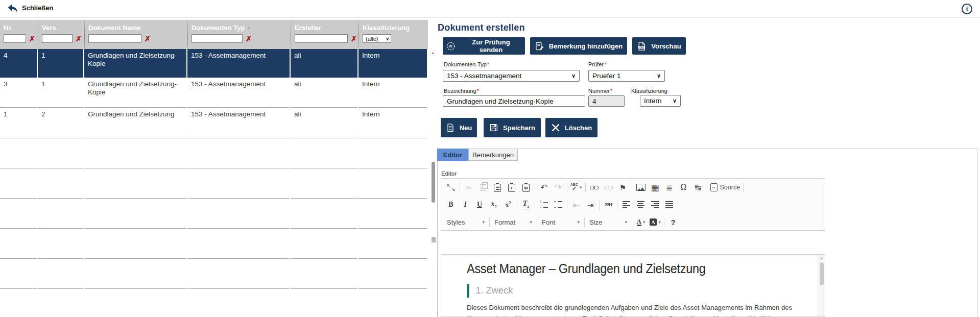 Image resolution: width=980 pixels, height=317 pixels. What do you see at coordinates (571, 128) in the screenshot?
I see `delete-button: Löschen` at bounding box center [571, 128].